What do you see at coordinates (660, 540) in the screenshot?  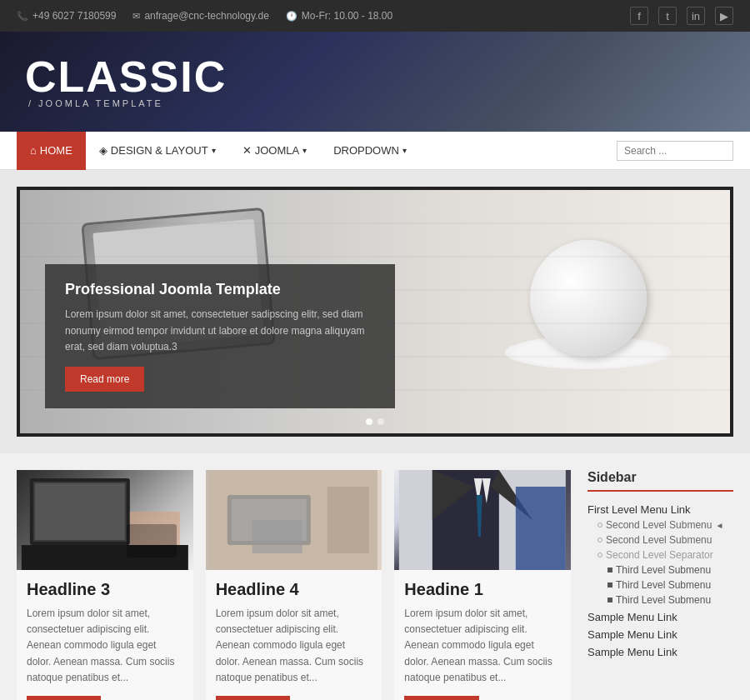 I see `sidebar-second-level-link-2: Second Level Submenu` at bounding box center [660, 540].